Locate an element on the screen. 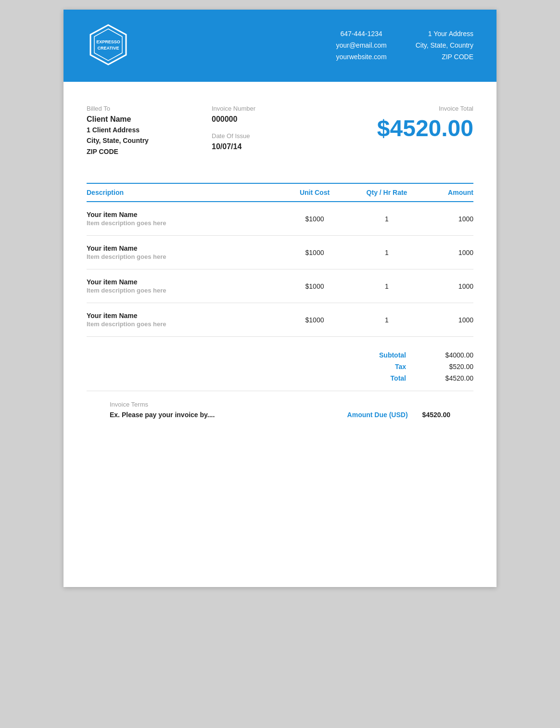 This screenshot has width=560, height=728. invoice-total-amount: $4520.00 is located at coordinates (395, 128).